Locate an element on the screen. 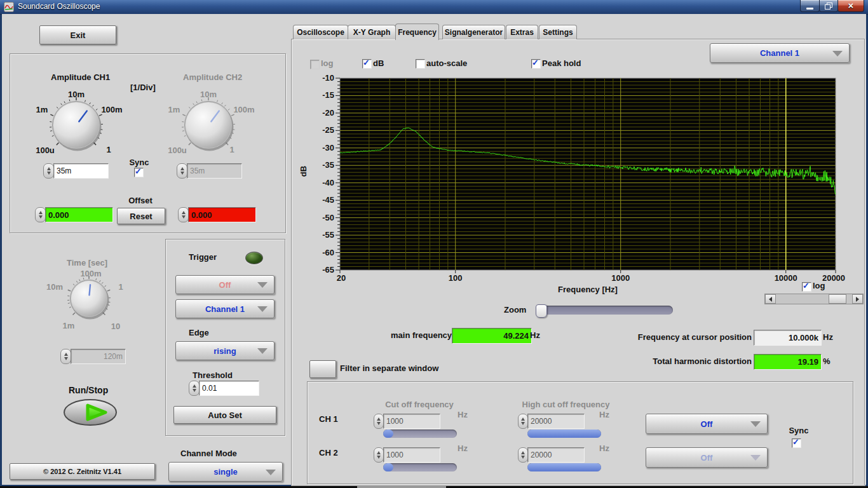 The image size is (868, 488). tab-settings: Settings is located at coordinates (558, 32).